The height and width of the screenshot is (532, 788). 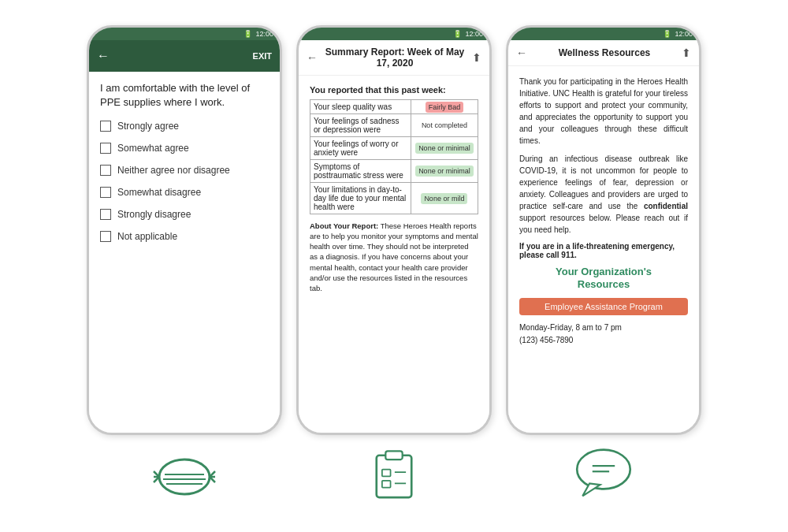 I want to click on row-4-desc: Symptoms of posttraumatic stress were, so click(x=361, y=170).